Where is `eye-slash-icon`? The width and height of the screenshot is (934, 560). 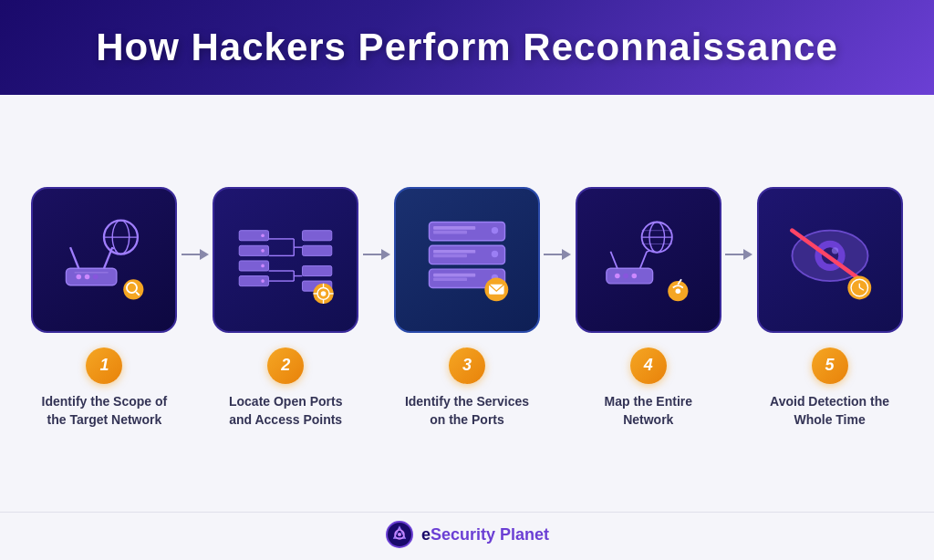 eye-slash-icon is located at coordinates (830, 260).